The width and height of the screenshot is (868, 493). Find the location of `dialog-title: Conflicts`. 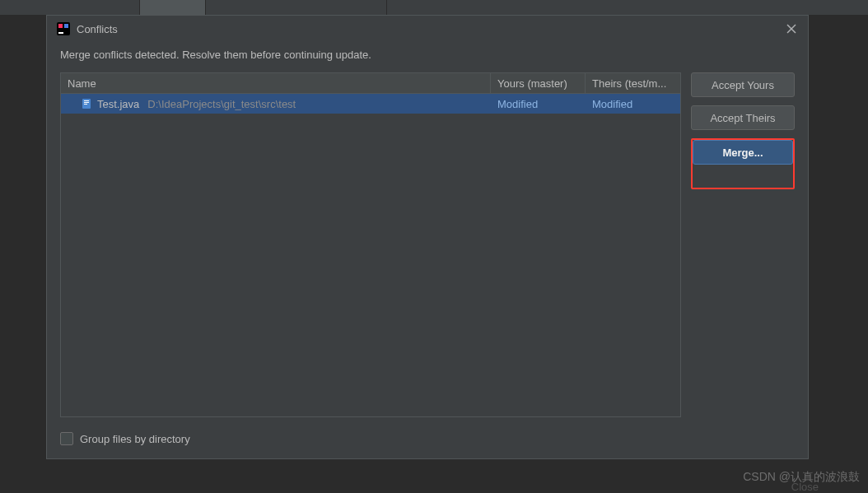

dialog-title: Conflicts is located at coordinates (427, 30).